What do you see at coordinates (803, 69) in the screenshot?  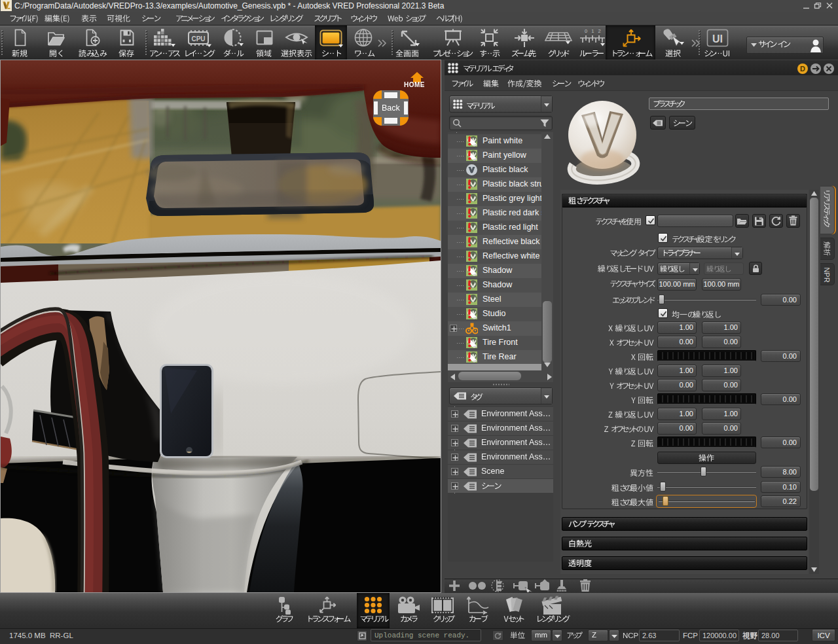 I see `svg-text: D` at bounding box center [803, 69].